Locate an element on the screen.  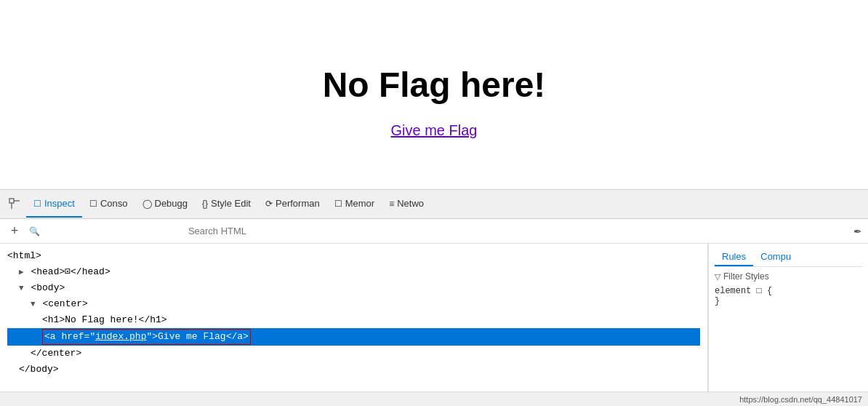
tab-performance: ⟳ Performan is located at coordinates (292, 204).